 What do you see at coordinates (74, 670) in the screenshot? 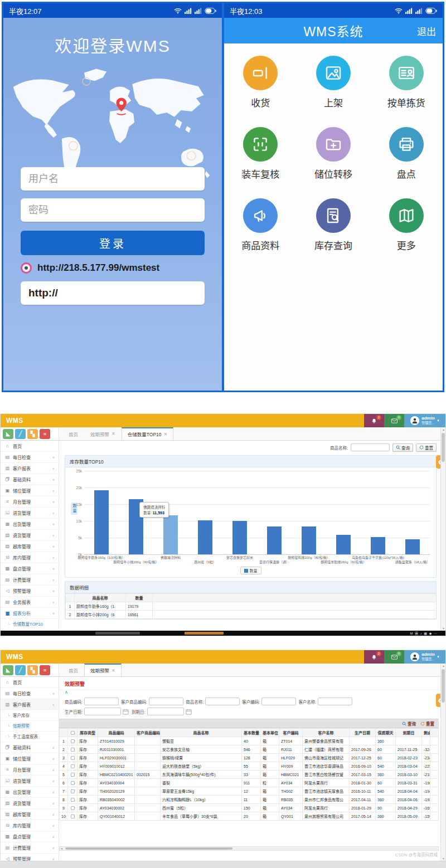
I see `tab-home: 首页` at bounding box center [74, 670].